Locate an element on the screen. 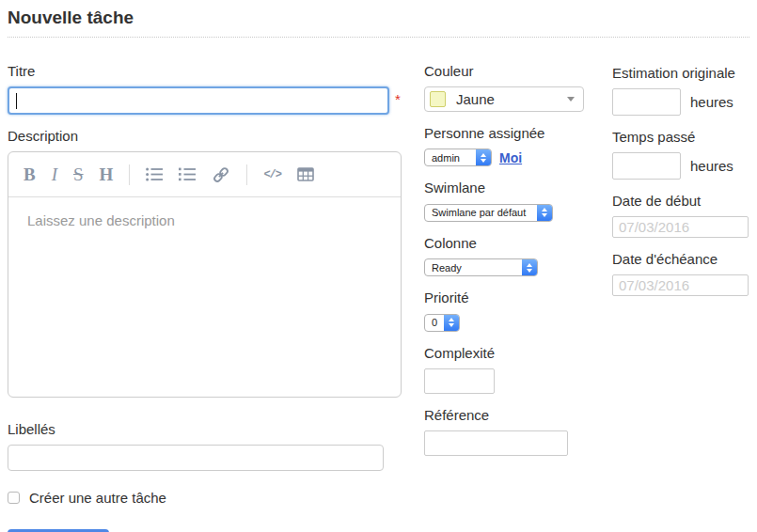 This screenshot has height=532, width=757. due-date-label: Date d'échéance is located at coordinates (681, 259).